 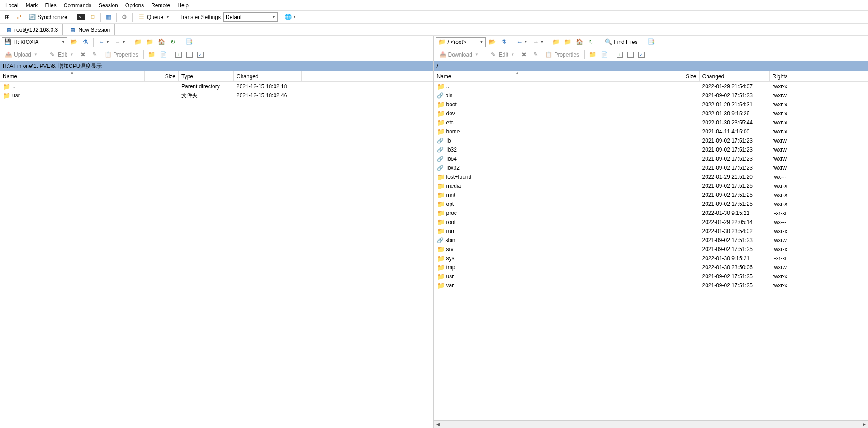 What do you see at coordinates (19, 17) in the screenshot?
I see `icon-sync-browse: ⇄` at bounding box center [19, 17].